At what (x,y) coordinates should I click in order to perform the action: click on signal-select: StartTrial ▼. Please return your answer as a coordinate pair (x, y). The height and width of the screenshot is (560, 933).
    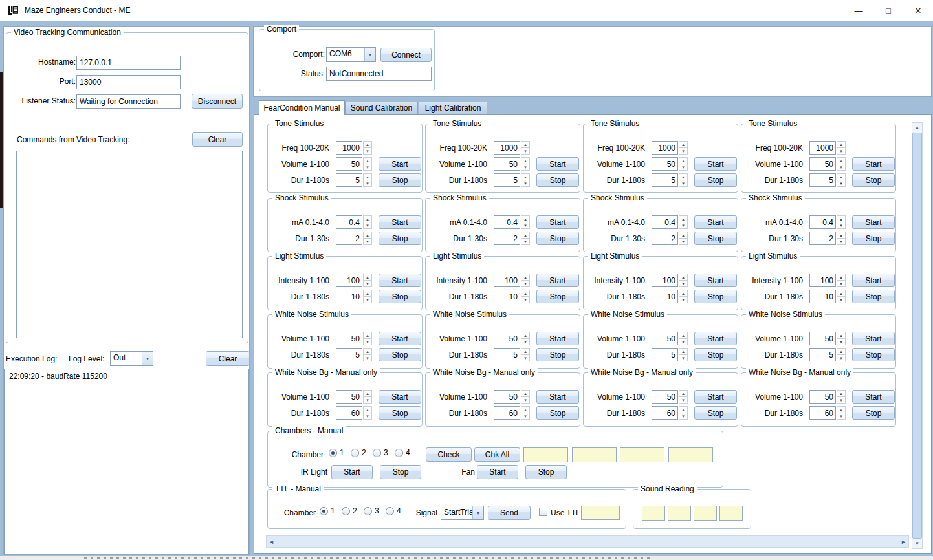
    Looking at the image, I should click on (462, 513).